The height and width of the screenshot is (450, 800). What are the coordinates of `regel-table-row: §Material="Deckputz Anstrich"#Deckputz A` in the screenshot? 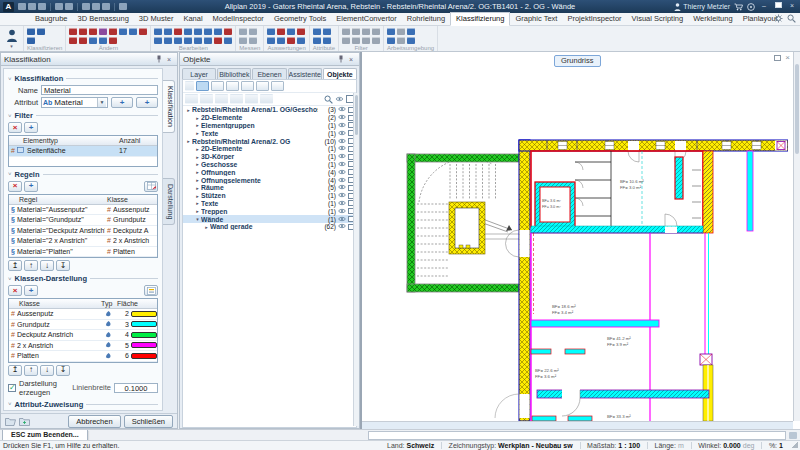 It's located at (83, 232).